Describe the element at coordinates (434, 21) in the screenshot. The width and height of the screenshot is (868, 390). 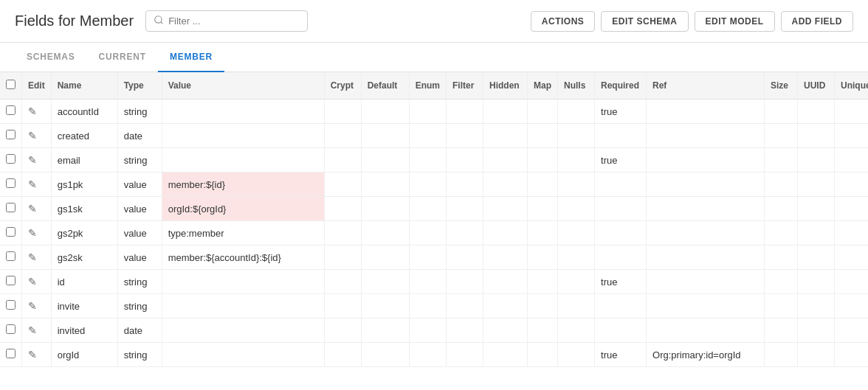
I see `header: Fields for Member ACTIONS EDIT SCHEMA ED…` at that location.